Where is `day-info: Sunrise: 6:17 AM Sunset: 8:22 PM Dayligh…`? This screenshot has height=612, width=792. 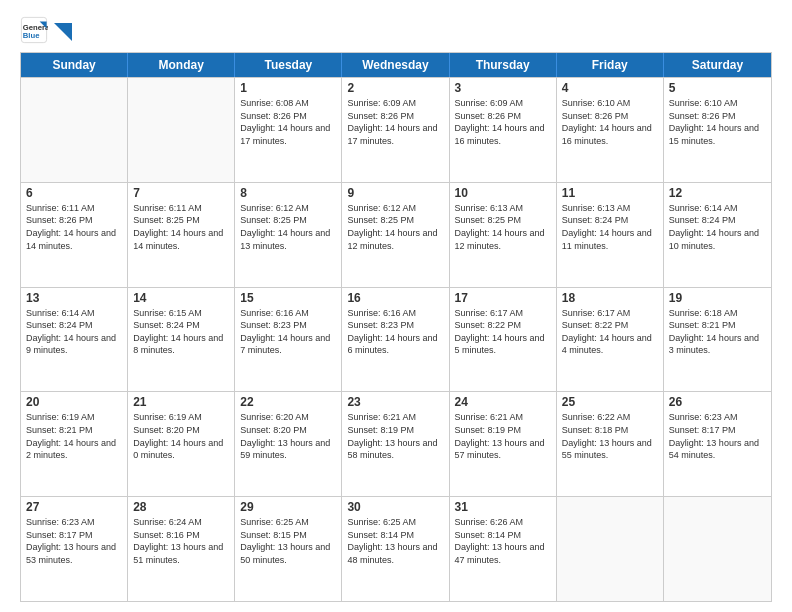
day-info: Sunrise: 6:17 AM Sunset: 8:22 PM Dayligh… is located at coordinates (610, 332).